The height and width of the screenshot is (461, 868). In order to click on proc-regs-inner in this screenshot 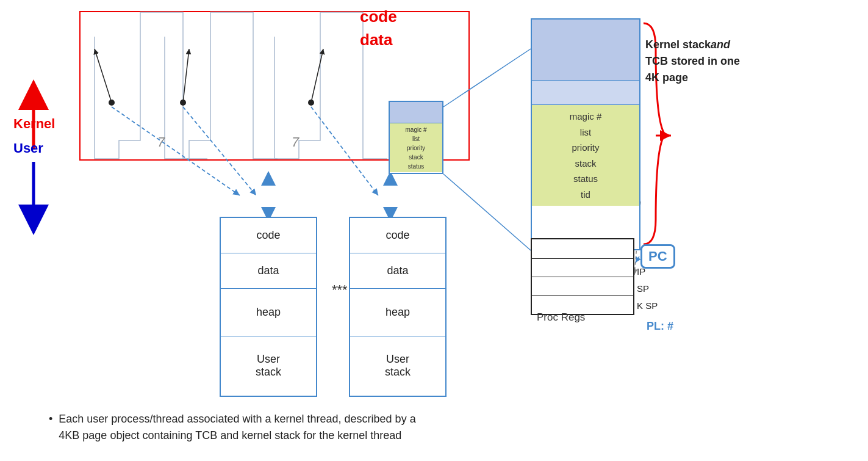, I will do `click(583, 277)`.